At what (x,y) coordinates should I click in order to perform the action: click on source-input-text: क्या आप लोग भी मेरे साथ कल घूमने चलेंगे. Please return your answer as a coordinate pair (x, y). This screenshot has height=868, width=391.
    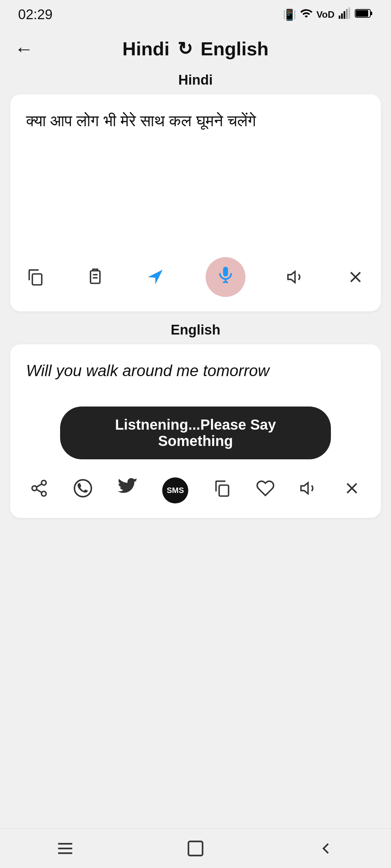
    Looking at the image, I should click on (196, 178).